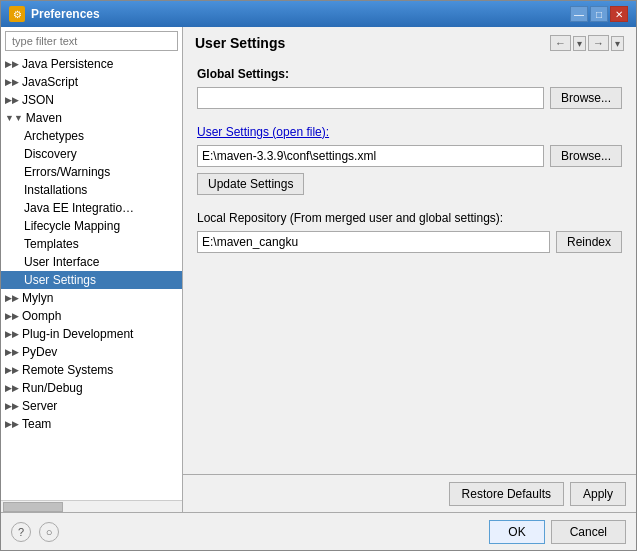 The height and width of the screenshot is (551, 637). What do you see at coordinates (68, 64) in the screenshot?
I see `tree-item-label-java-persistence: Java Persistence` at bounding box center [68, 64].